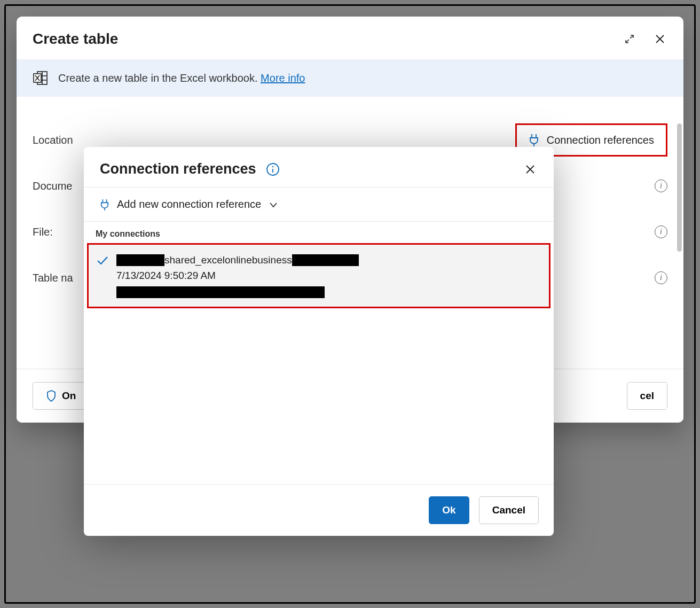  I want to click on chevron-down-icon, so click(273, 205).